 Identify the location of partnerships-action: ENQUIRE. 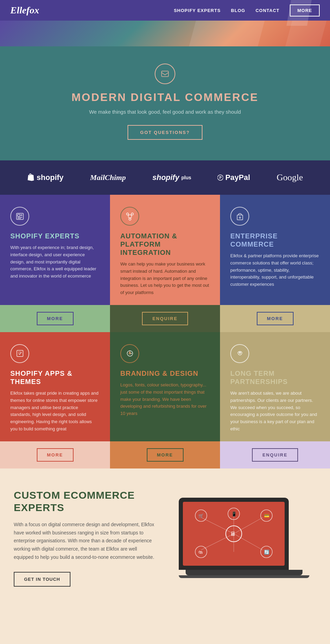
(275, 455).